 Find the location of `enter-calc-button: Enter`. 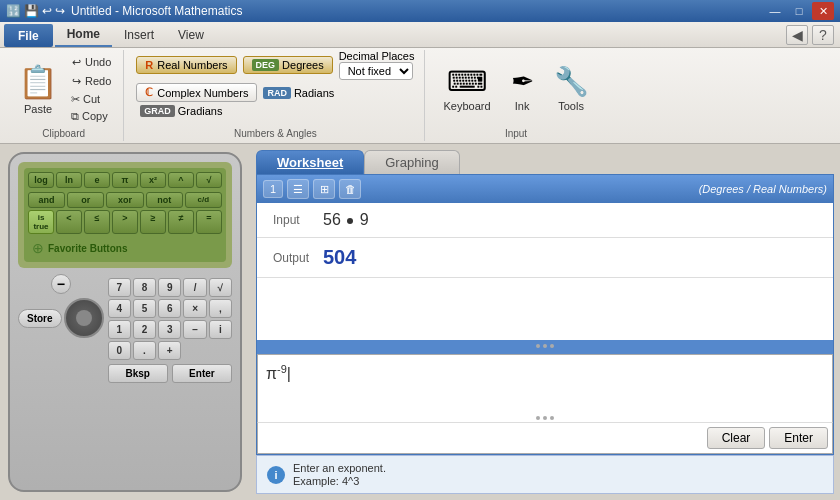

enter-calc-button: Enter is located at coordinates (202, 374).